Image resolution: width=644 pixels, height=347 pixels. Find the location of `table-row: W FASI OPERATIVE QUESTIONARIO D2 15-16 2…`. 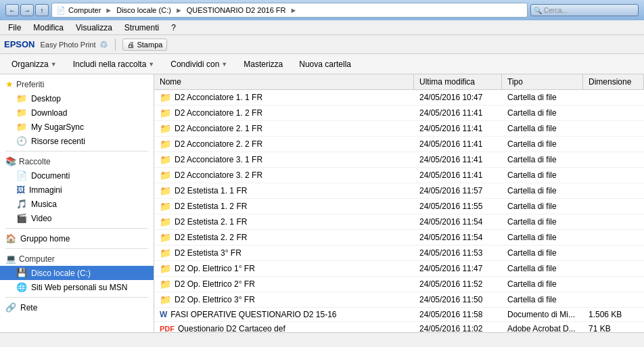

table-row: W FASI OPERATIVE QUESTIONARIO D2 15-16 2… is located at coordinates (399, 315).